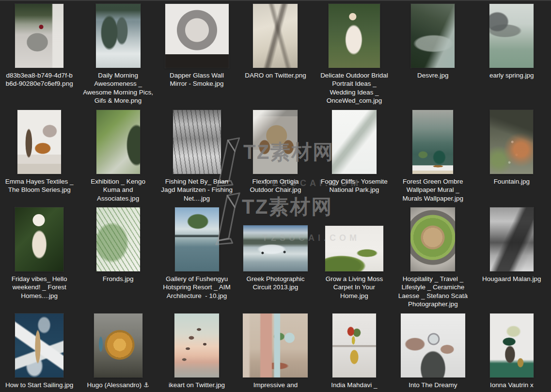  What do you see at coordinates (275, 159) in the screenshot?
I see `file-item: Flexform Ortigia Outdoor Chair.jpg` at bounding box center [275, 159].